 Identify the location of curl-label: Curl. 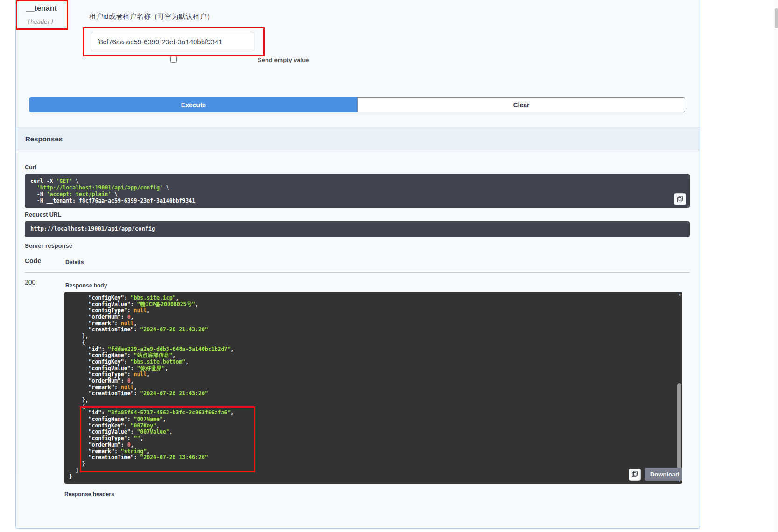
(31, 168).